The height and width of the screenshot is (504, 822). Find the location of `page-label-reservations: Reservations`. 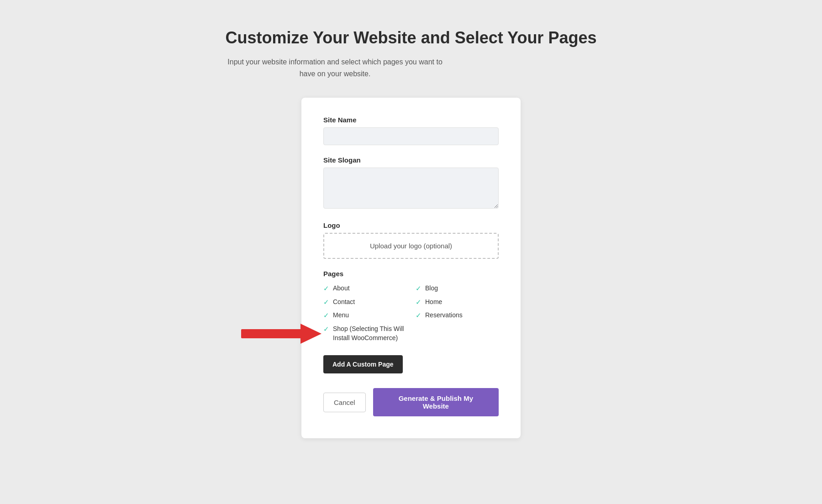

page-label-reservations: Reservations is located at coordinates (444, 315).